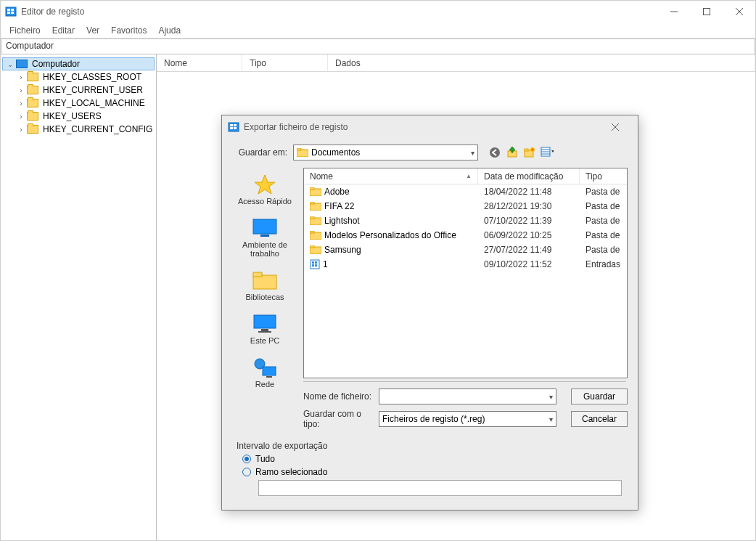 This screenshot has width=756, height=541. Describe the element at coordinates (604, 176) in the screenshot. I see `filelist-col-type: Tipo` at that location.